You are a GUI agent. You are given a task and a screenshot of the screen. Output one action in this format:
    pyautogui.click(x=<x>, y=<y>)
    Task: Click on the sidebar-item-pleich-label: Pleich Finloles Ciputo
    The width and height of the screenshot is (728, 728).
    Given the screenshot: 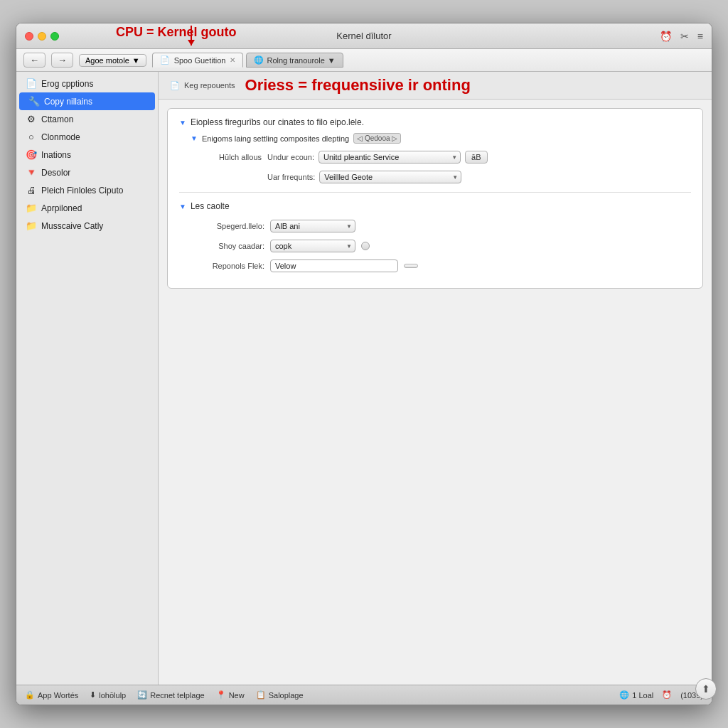 What is the action you would take?
    pyautogui.click(x=82, y=191)
    